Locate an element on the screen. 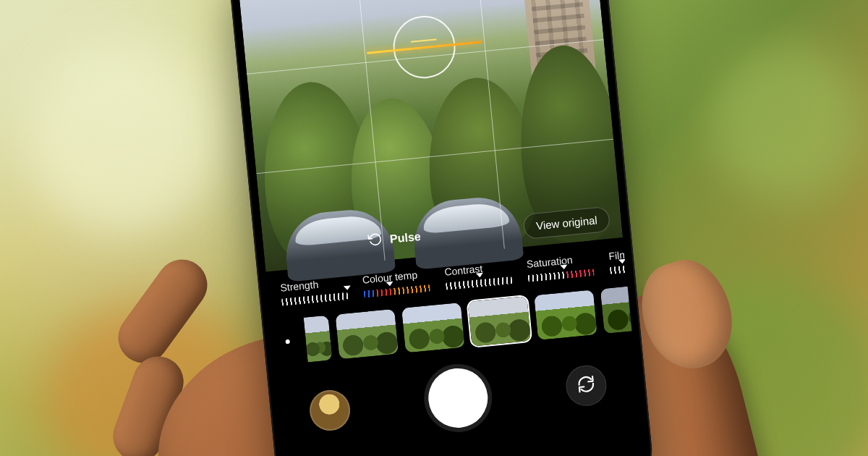 The height and width of the screenshot is (456, 868). slider-film-grain: Film grain is located at coordinates (618, 259).